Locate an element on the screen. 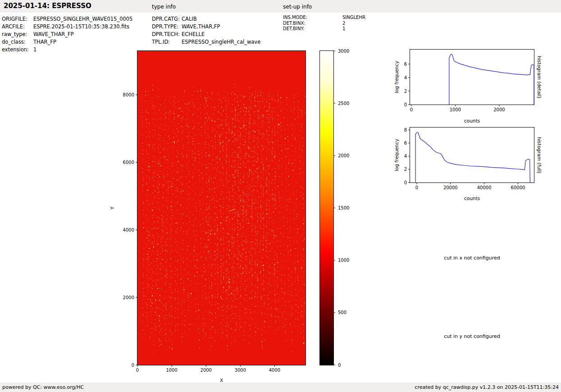 This screenshot has width=561, height=392. tick-label: 8 is located at coordinates (406, 130).